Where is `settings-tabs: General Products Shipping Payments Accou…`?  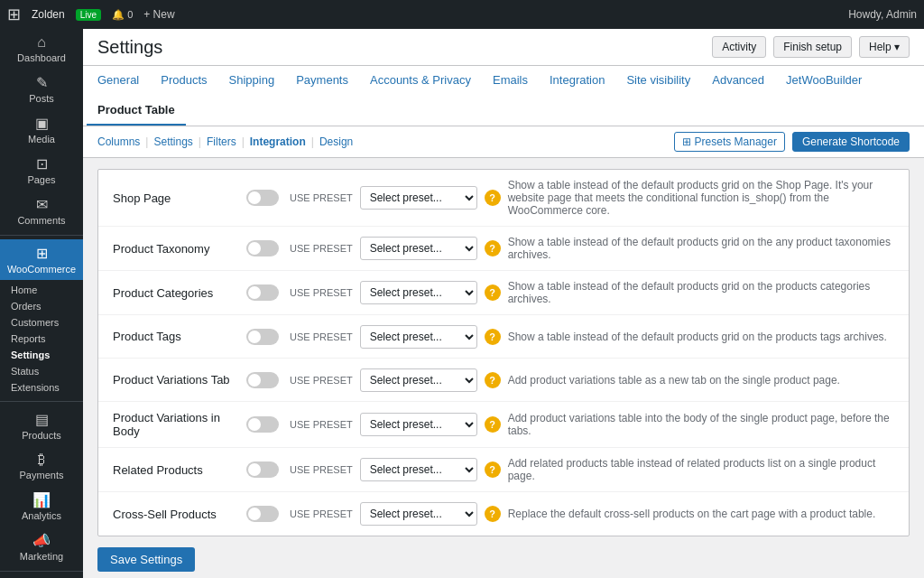 settings-tabs: General Products Shipping Payments Accou… is located at coordinates (504, 96).